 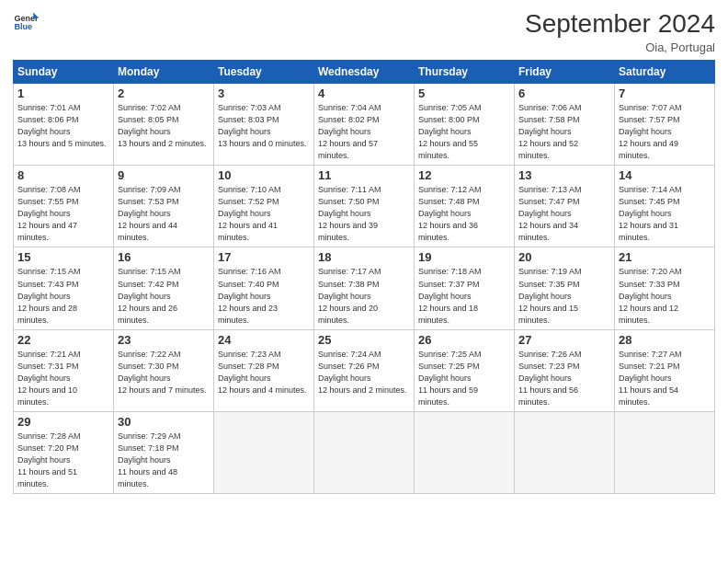 What do you see at coordinates (364, 72) in the screenshot?
I see `calendar-header-row: Sunday Monday Tuesday Wednesday Thursday…` at bounding box center [364, 72].